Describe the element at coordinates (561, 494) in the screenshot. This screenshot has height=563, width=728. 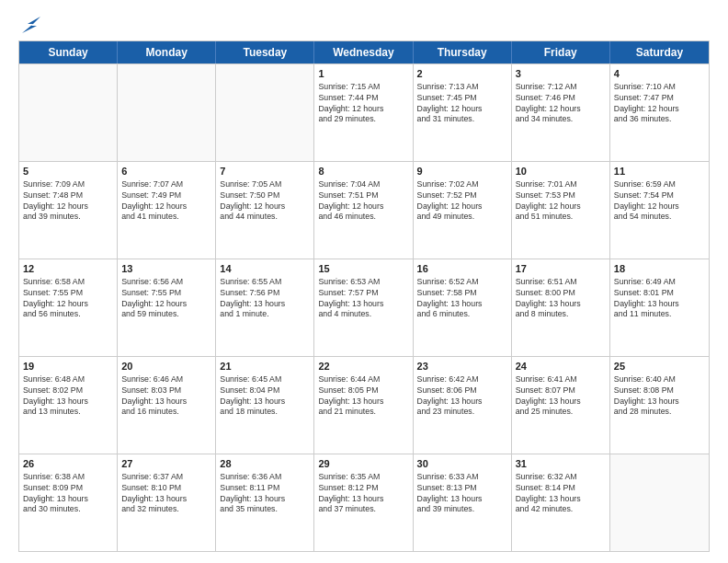
I see `cell-info: Sunrise: 6:32 AM Sunset: 8:14 PM Dayligh…` at that location.